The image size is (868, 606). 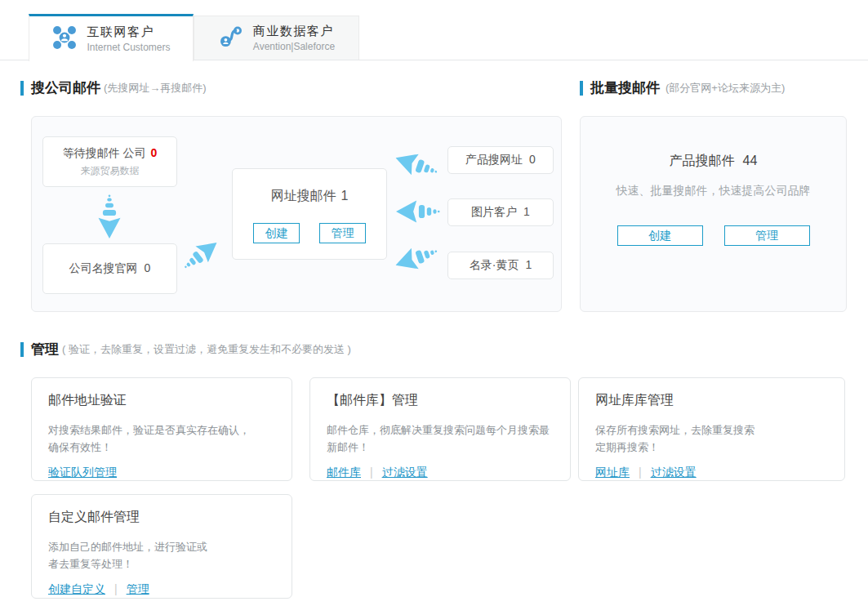 What do you see at coordinates (162, 547) in the screenshot?
I see `card-desc-line: 添加自己的邮件地址，进行验证或` at bounding box center [162, 547].